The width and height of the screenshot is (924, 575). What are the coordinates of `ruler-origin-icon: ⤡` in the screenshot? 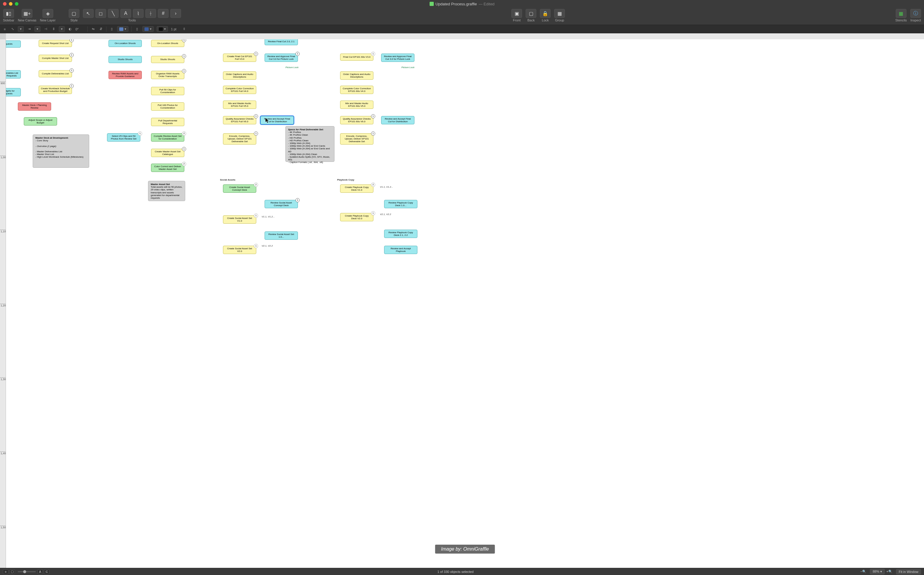 It's located at (13, 29).